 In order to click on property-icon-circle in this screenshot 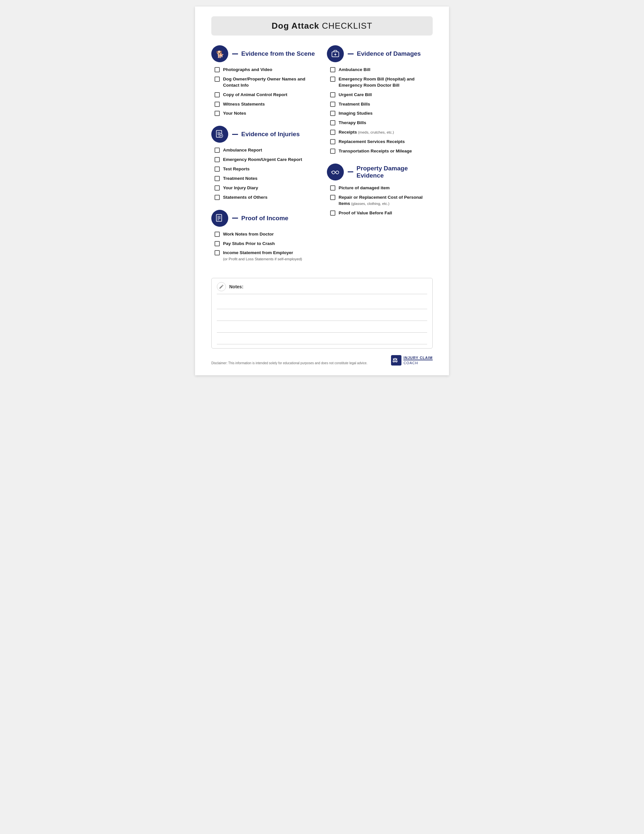, I will do `click(335, 172)`.